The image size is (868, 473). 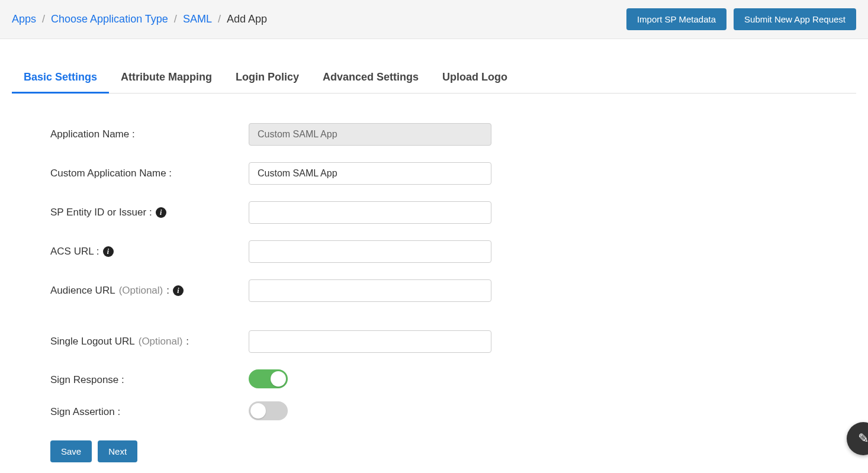 What do you see at coordinates (268, 78) in the screenshot?
I see `tab-login-policy: Login Policy` at bounding box center [268, 78].